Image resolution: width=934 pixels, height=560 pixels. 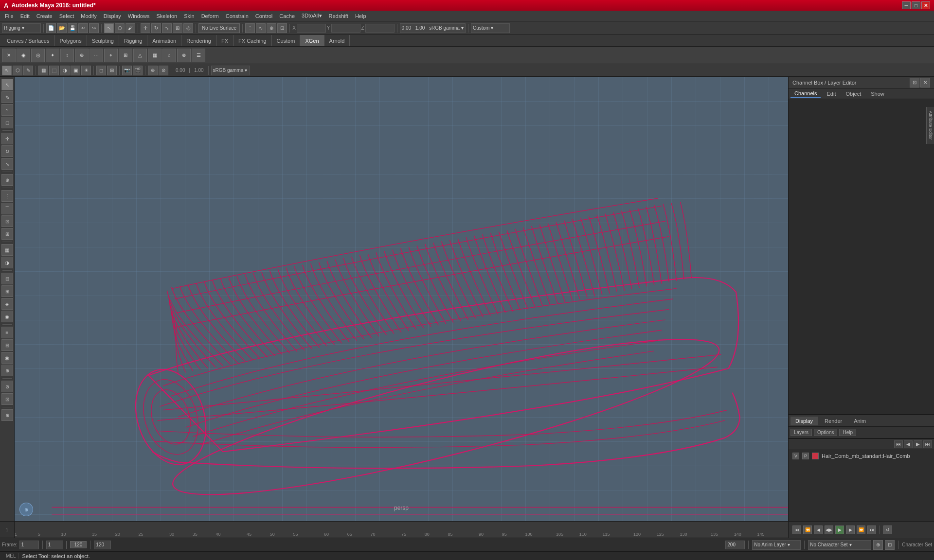 I want to click on shelf-icon-3: ◎, so click(x=38, y=55).